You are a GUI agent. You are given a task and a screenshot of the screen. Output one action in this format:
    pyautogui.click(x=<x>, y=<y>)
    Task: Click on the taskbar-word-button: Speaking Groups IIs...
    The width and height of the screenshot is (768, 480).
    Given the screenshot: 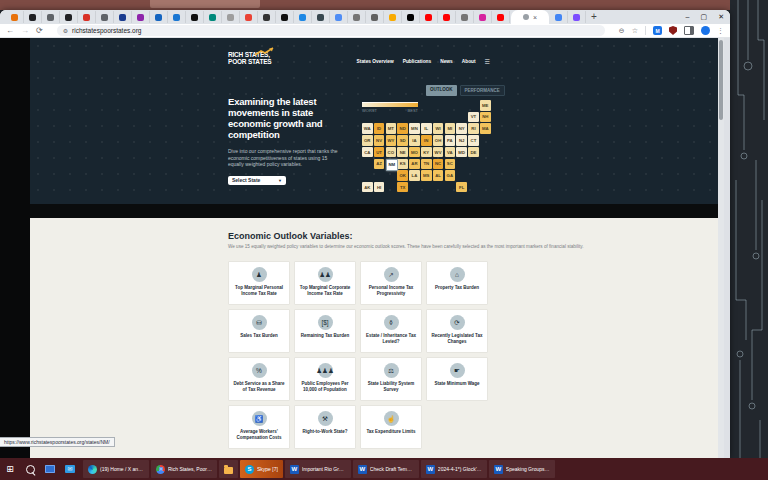 What is the action you would take?
    pyautogui.click(x=522, y=469)
    